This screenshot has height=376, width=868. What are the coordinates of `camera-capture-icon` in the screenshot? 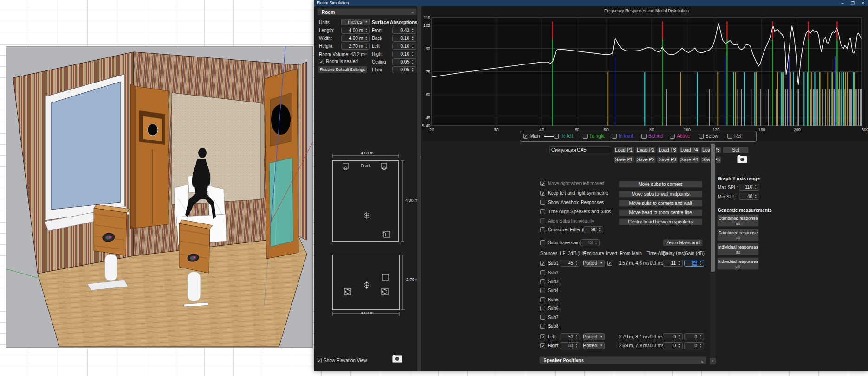 It's located at (742, 159).